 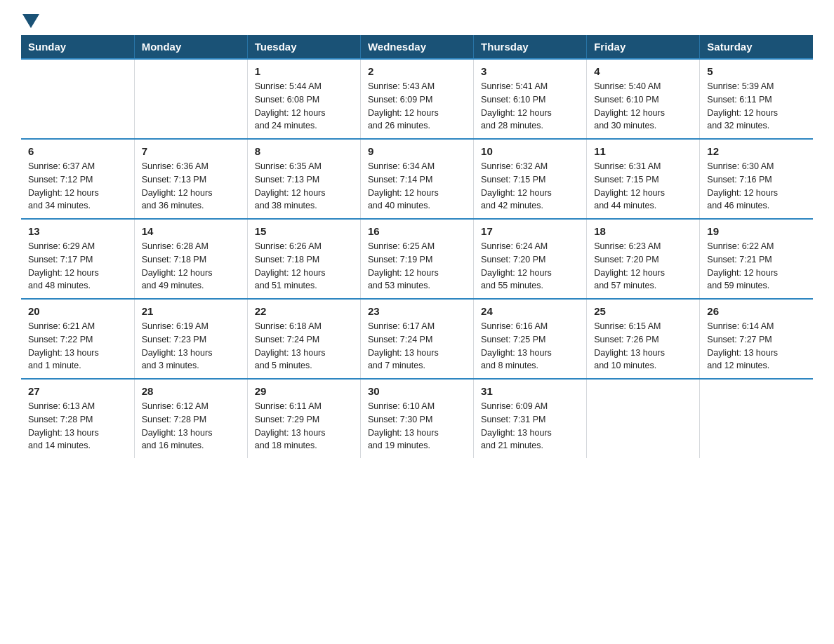 What do you see at coordinates (303, 259) in the screenshot?
I see `calendar-cell: 15Sunrise: 6:26 AMSunset: 7:18 PMDayligh…` at bounding box center [303, 259].